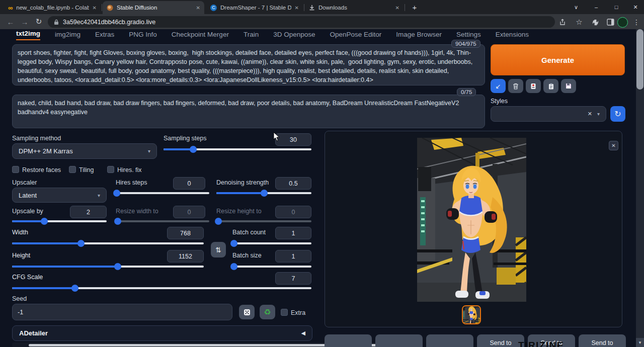 The width and height of the screenshot is (644, 347). Describe the element at coordinates (28, 35) in the screenshot. I see `tab-txt2img: txt2img` at that location.